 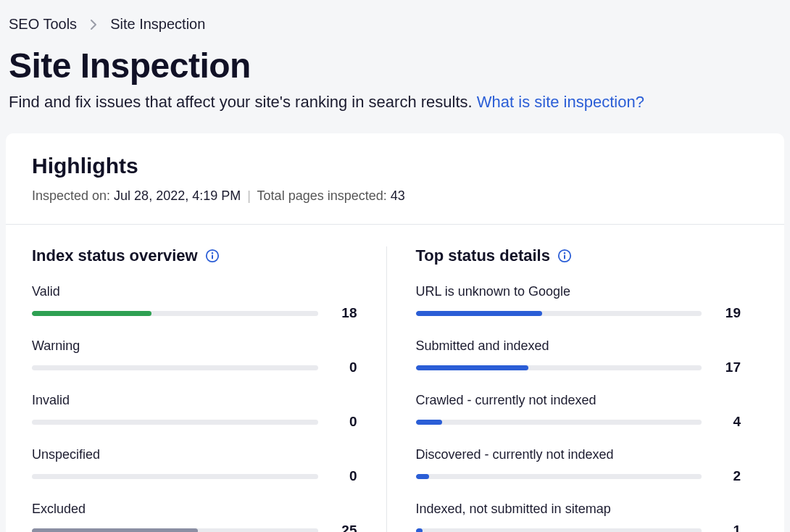 I want to click on stat-label: Discovered - currently not indexed, so click(x=578, y=455).